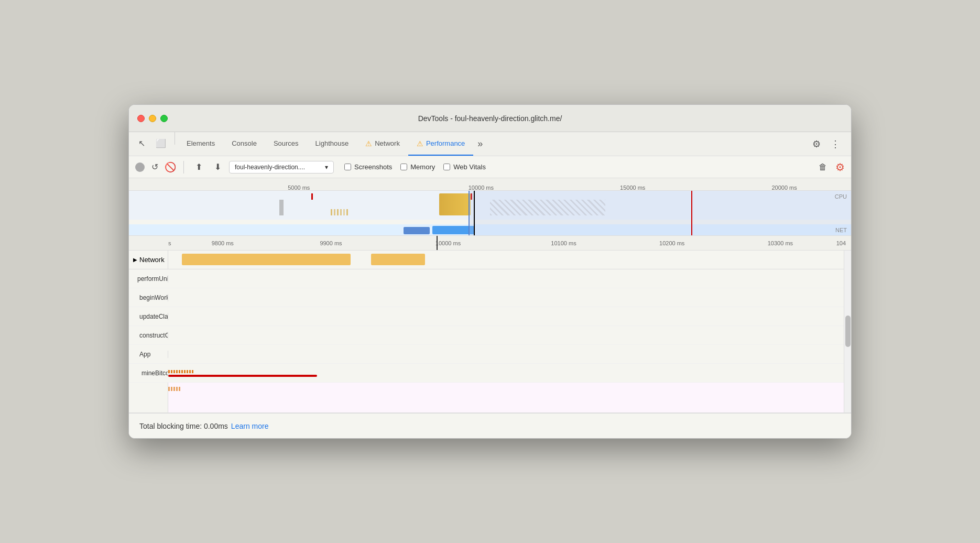 The image size is (980, 543). Describe the element at coordinates (281, 167) in the screenshot. I see `url-selector: foul-heavenly-direction.... ▾` at that location.